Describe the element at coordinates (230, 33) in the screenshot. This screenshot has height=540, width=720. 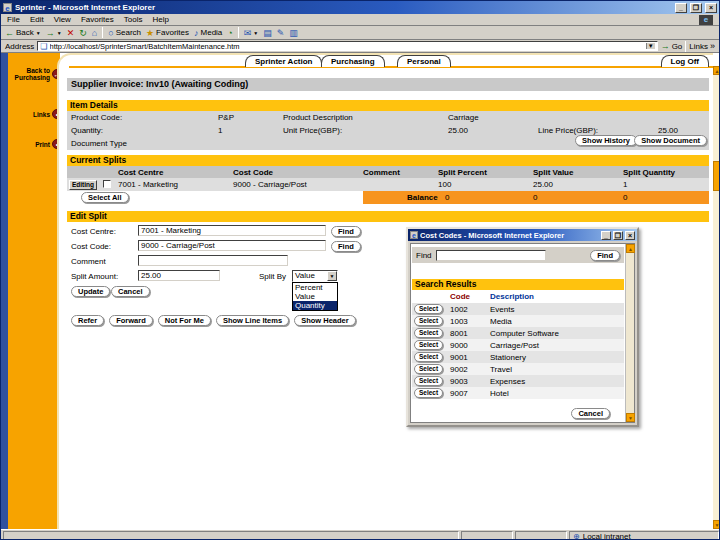
I see `history-button: ◔` at that location.